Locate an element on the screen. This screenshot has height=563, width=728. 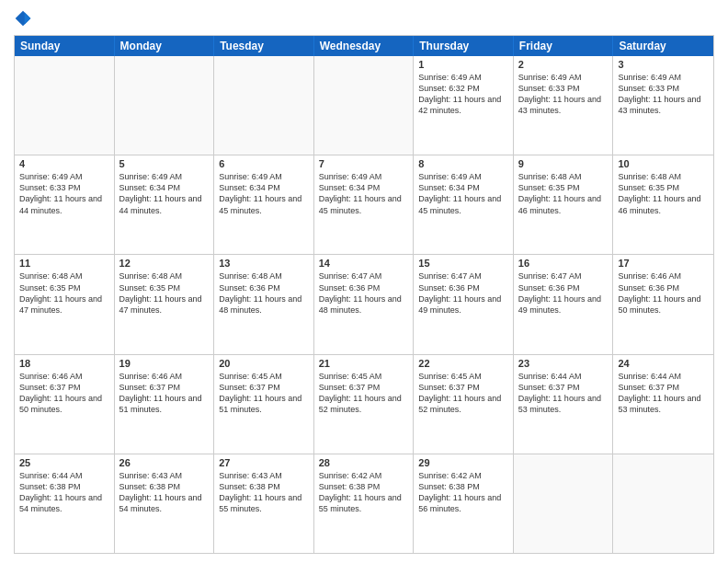
header is located at coordinates (364, 19).